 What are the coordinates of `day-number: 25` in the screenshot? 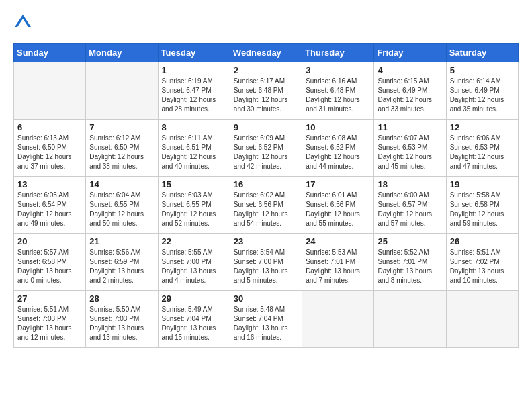 It's located at (410, 242).